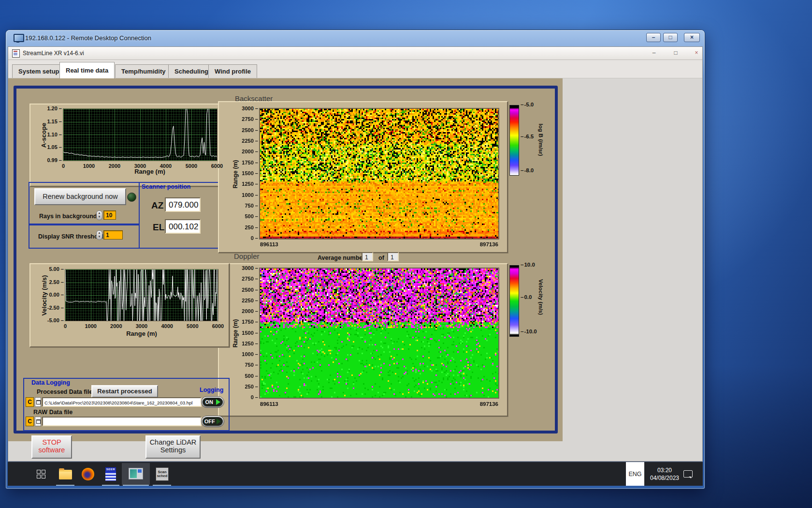 This screenshot has height=508, width=812. What do you see at coordinates (665, 470) in the screenshot?
I see `clock-time: 03:20` at bounding box center [665, 470].